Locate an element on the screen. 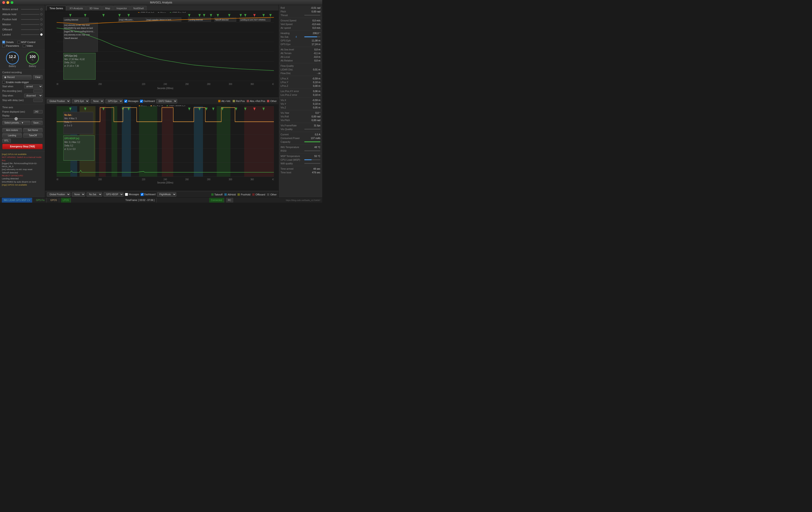 The width and height of the screenshot is (812, 512). chart1-channel1-select: Global Position is located at coordinates (59, 101).